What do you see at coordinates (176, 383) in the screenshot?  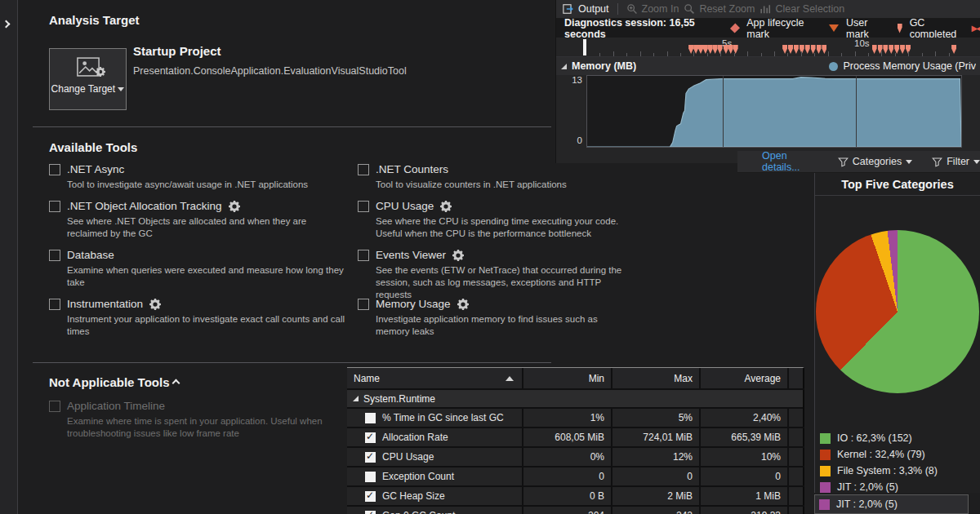 I see `collapse-section-icon` at bounding box center [176, 383].